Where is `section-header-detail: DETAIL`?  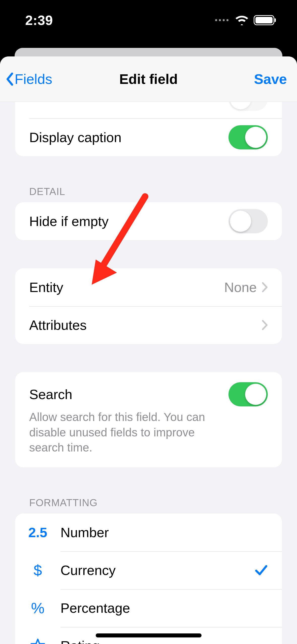 section-header-detail: DETAIL is located at coordinates (149, 191).